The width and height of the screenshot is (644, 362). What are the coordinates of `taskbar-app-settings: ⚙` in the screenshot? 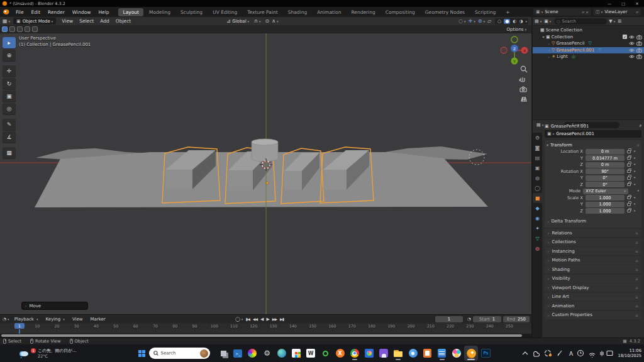 It's located at (267, 353).